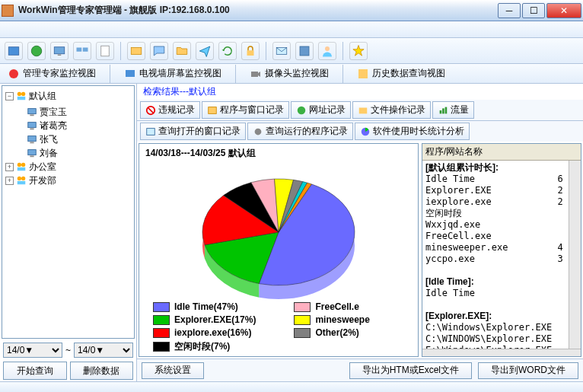 This screenshot has height=392, width=583. What do you see at coordinates (68, 125) in the screenshot?
I see `tree-root: − 默认组 贾宝玉 诸葛亮 张飞 刘备` at bounding box center [68, 125].